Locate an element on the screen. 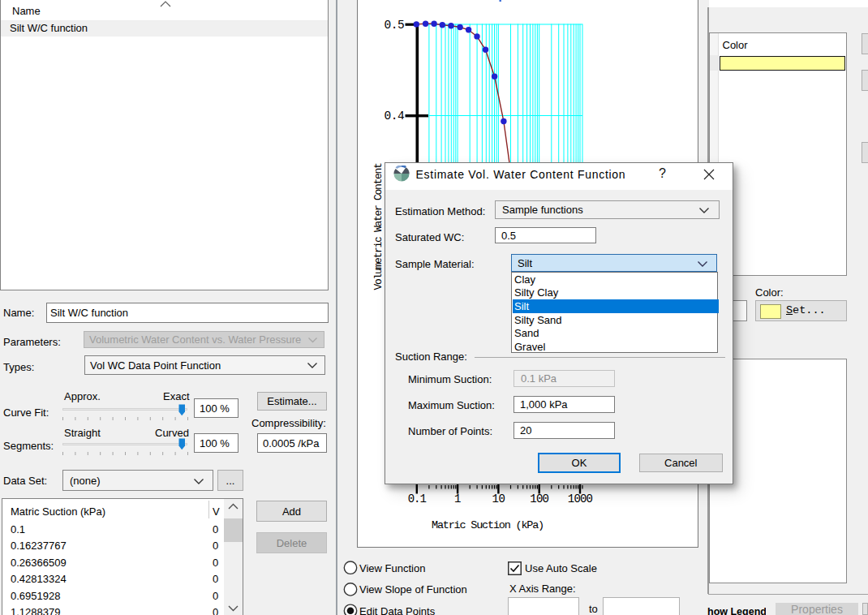 The height and width of the screenshot is (615, 868). svg-text: Matric Suction (kPa) is located at coordinates (488, 526).